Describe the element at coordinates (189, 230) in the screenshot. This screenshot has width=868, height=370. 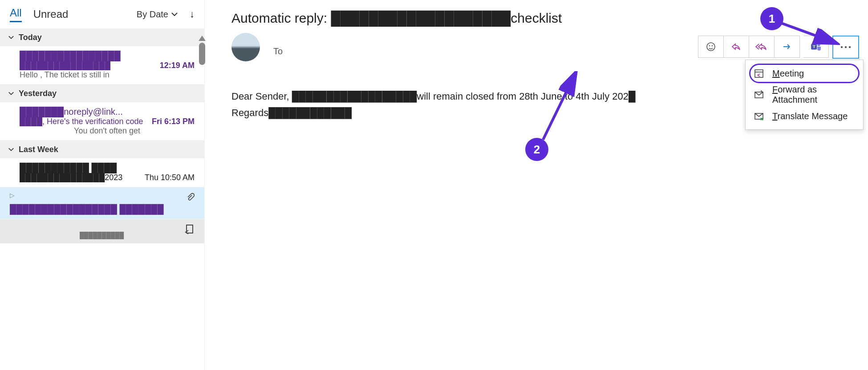
I see `reply-status-icon` at that location.